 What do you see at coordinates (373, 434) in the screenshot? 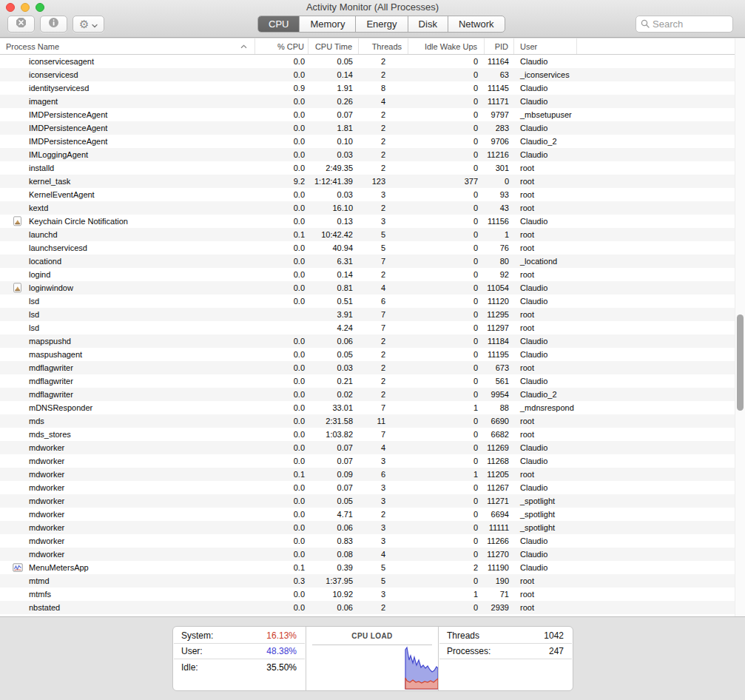
I see `table-row: mds_stores 0.0 1:03.82 7 0 6682 root` at bounding box center [373, 434].